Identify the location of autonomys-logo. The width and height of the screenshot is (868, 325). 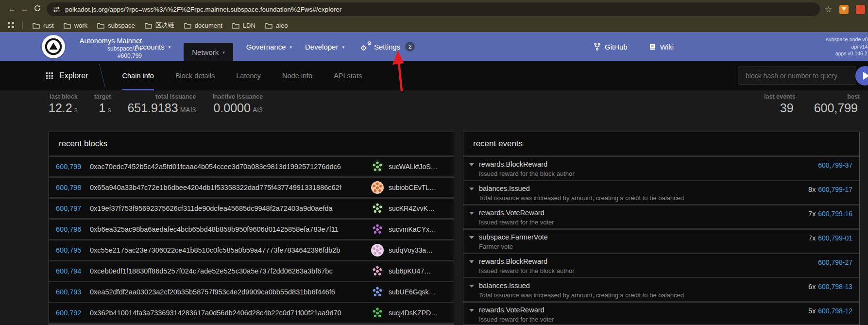
(53, 47).